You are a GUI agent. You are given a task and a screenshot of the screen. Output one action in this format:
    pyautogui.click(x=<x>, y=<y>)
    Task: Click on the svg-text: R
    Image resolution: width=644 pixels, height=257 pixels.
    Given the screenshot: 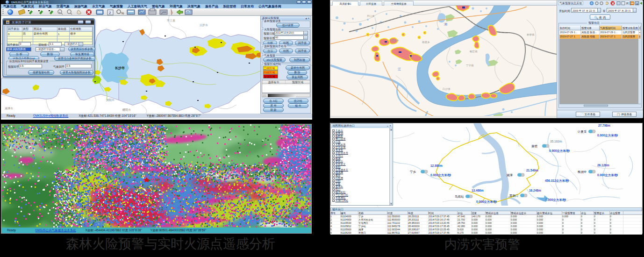 What is the action you would take?
    pyautogui.click(x=627, y=4)
    